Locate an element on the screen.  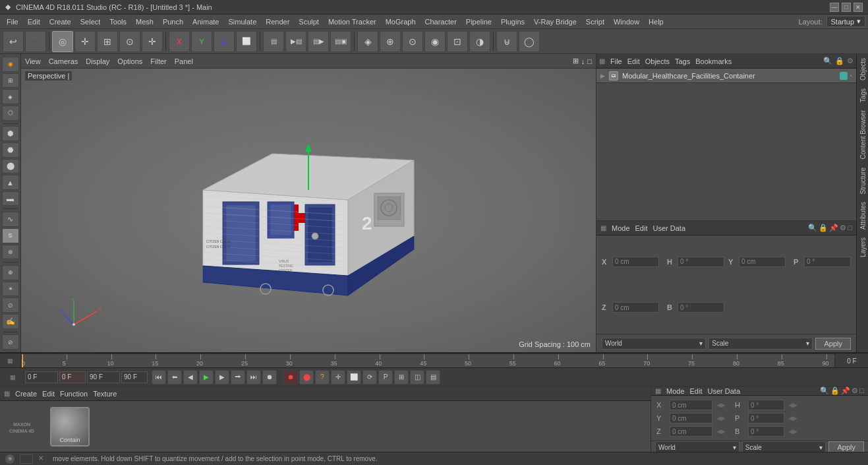
coord-h-input is located at coordinates (701, 262).